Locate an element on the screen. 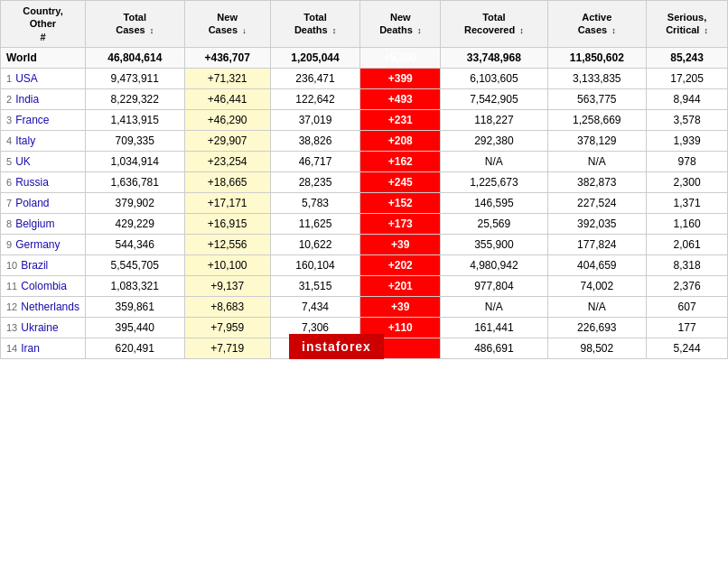 The width and height of the screenshot is (728, 583). total-deaths-cell: 38,826 is located at coordinates (315, 141).